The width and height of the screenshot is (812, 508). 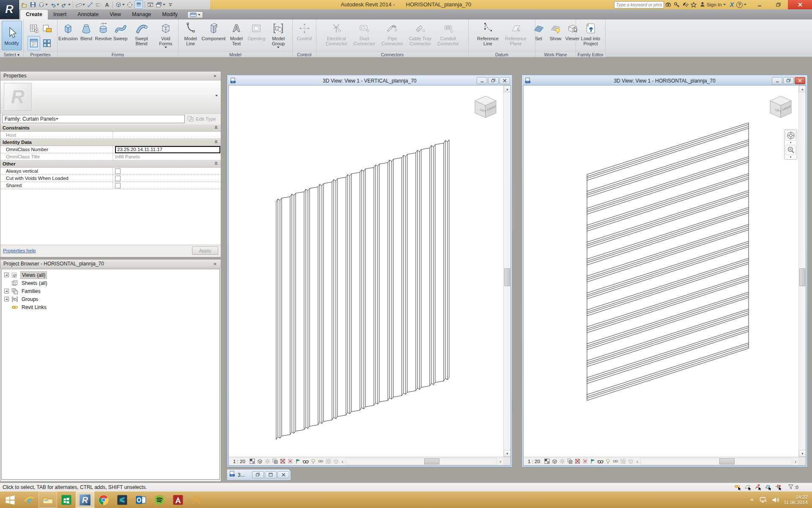 I want to click on sweep-button: Sweep, so click(x=121, y=31).